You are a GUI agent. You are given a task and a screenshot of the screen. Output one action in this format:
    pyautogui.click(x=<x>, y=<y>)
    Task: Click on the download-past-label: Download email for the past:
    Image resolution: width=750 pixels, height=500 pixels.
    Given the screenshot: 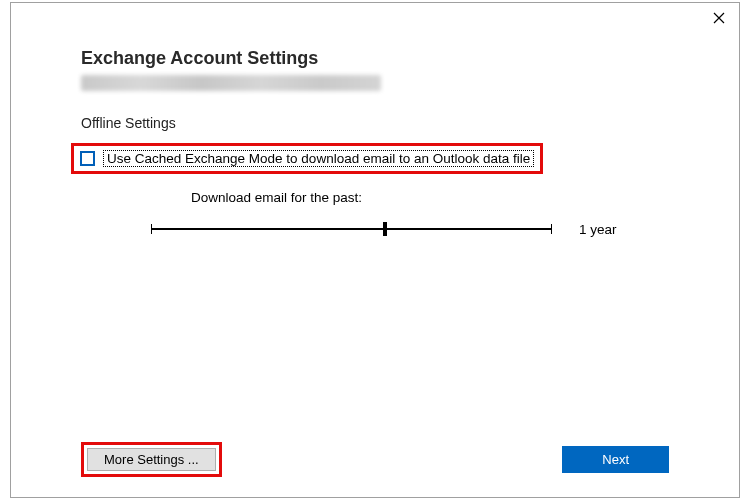 What is the action you would take?
    pyautogui.click(x=430, y=198)
    